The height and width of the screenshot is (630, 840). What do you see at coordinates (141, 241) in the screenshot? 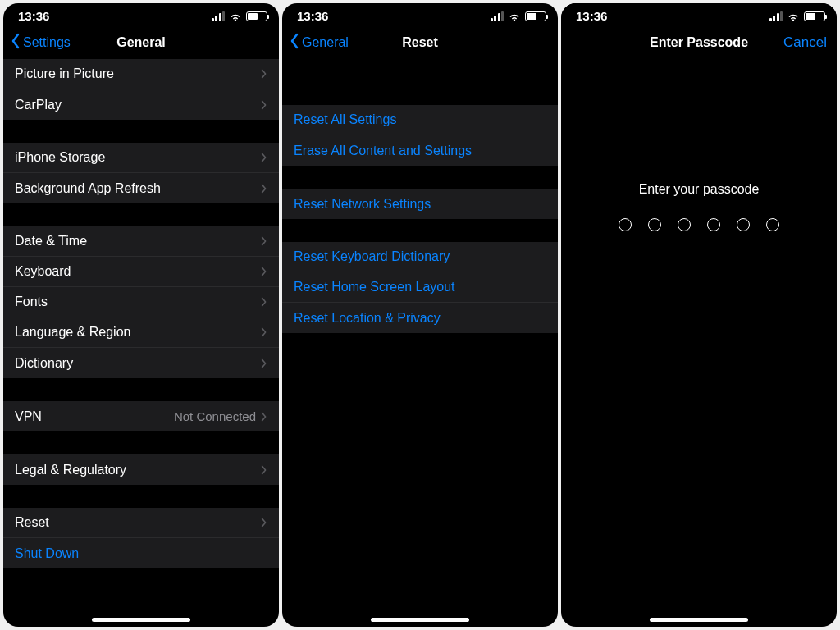
I see `row-date-time: Date & Time` at bounding box center [141, 241].